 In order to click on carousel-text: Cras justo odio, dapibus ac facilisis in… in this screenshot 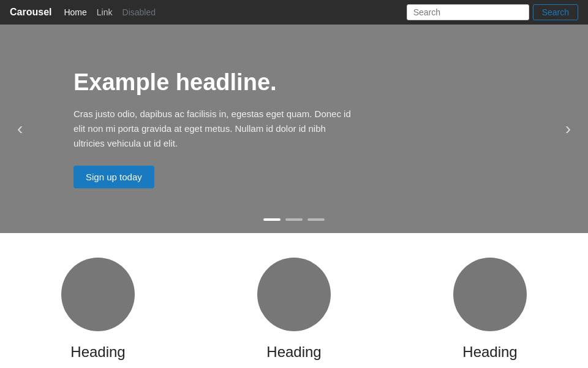, I will do `click(214, 129)`.